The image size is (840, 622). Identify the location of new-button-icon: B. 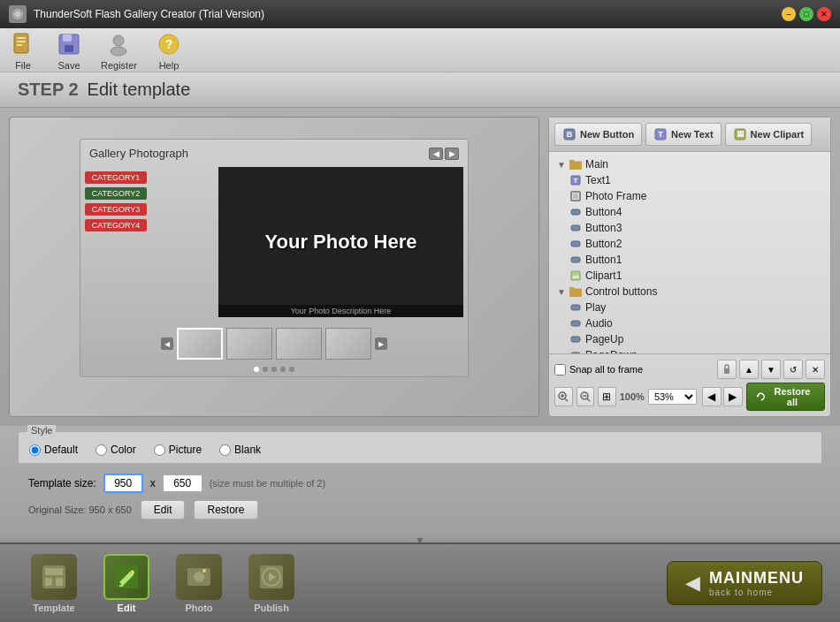
(569, 134).